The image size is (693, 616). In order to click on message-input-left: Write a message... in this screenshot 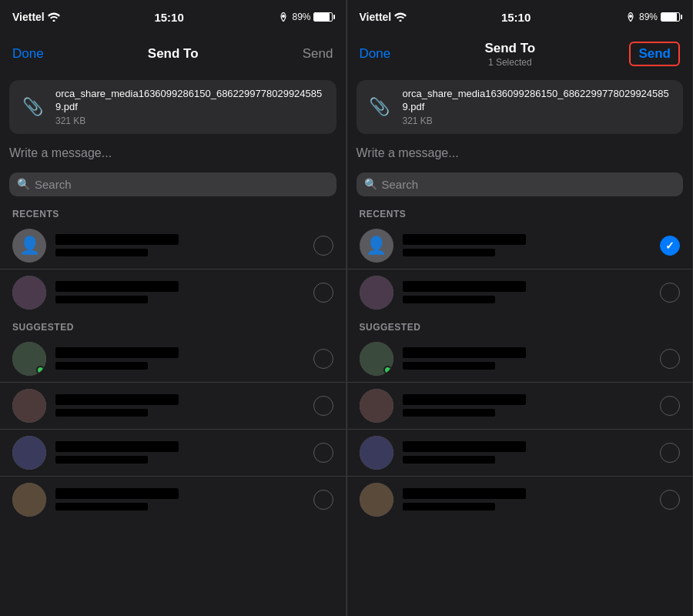, I will do `click(172, 153)`.